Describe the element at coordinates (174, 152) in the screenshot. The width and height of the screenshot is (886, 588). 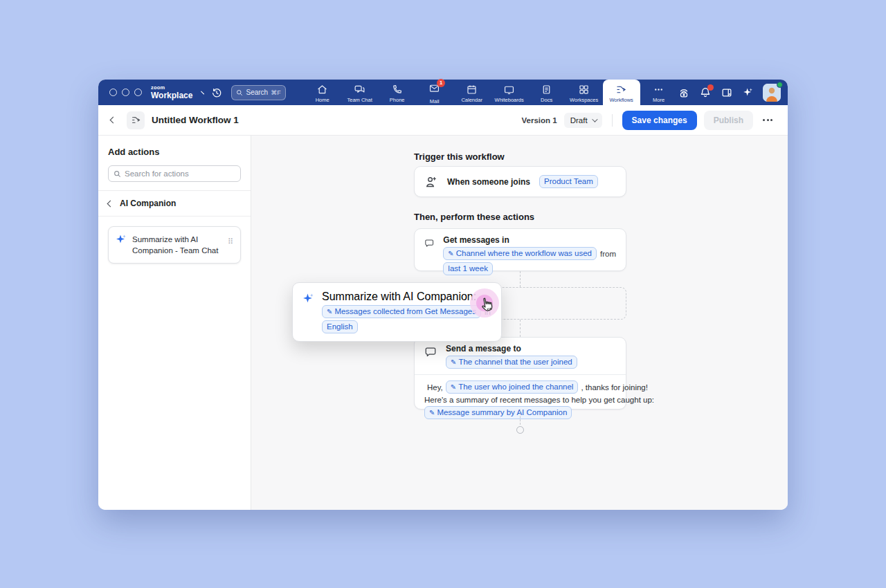
I see `sidebar-title: Add actions` at that location.